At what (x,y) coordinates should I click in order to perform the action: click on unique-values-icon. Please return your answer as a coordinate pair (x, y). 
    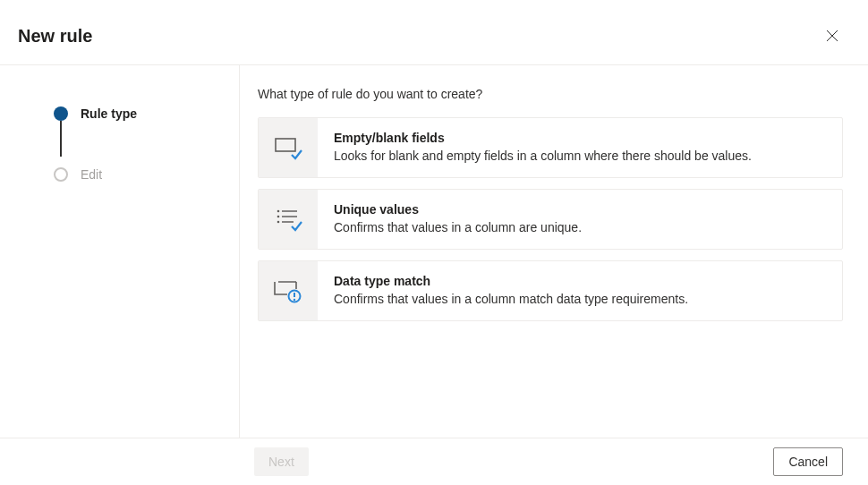
    Looking at the image, I should click on (288, 219).